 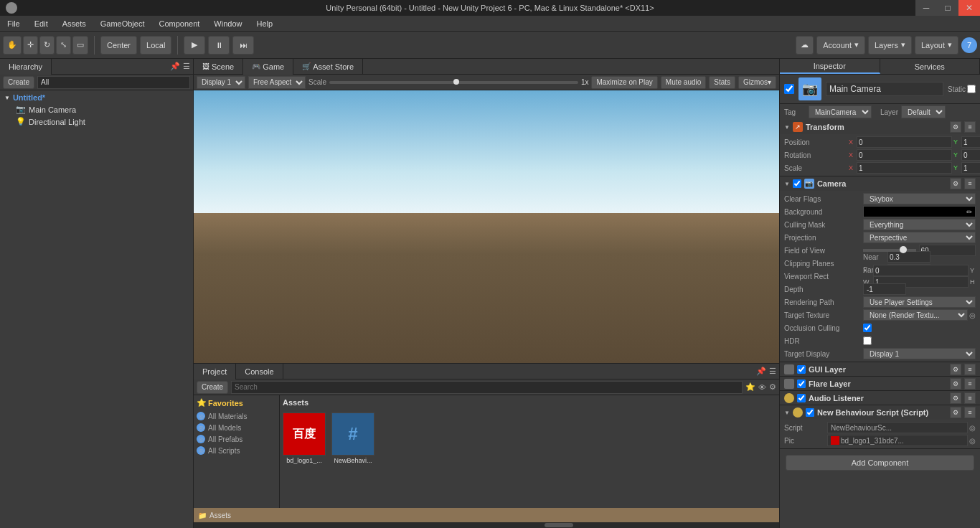 What do you see at coordinates (80, 45) in the screenshot?
I see `rect-tool: ▭` at bounding box center [80, 45].